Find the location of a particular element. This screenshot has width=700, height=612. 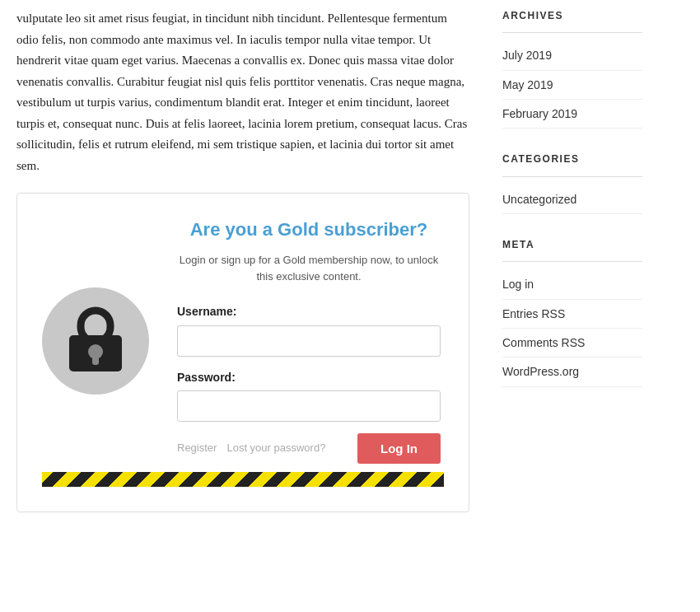

sidebar-link-may-2019: May 2019 is located at coordinates (572, 86).